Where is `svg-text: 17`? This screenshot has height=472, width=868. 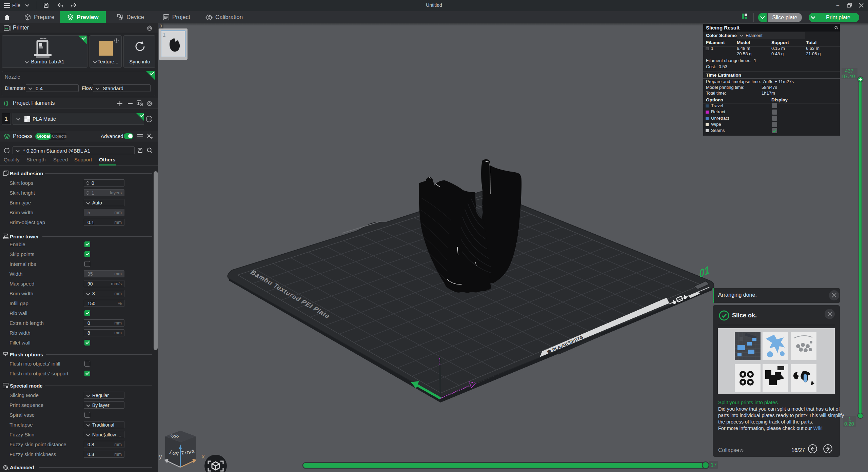
svg-text: 17 is located at coordinates (714, 465).